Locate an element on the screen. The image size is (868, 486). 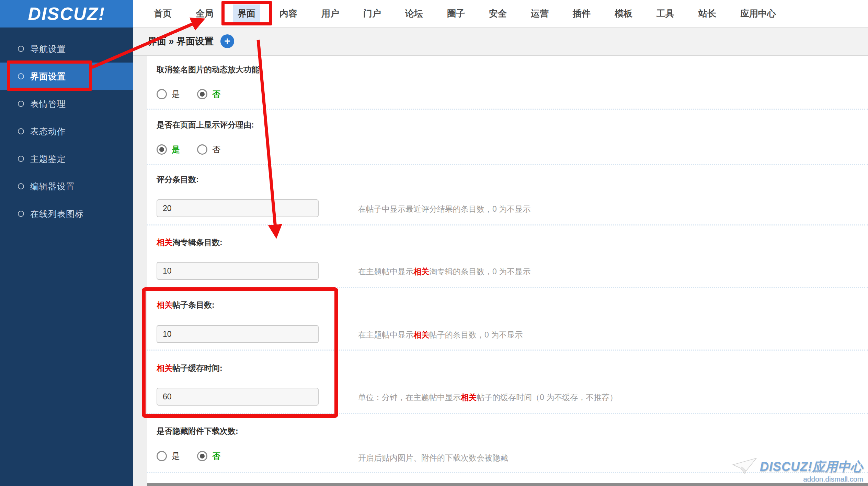
nav-tab-users: 用户 is located at coordinates (330, 13).